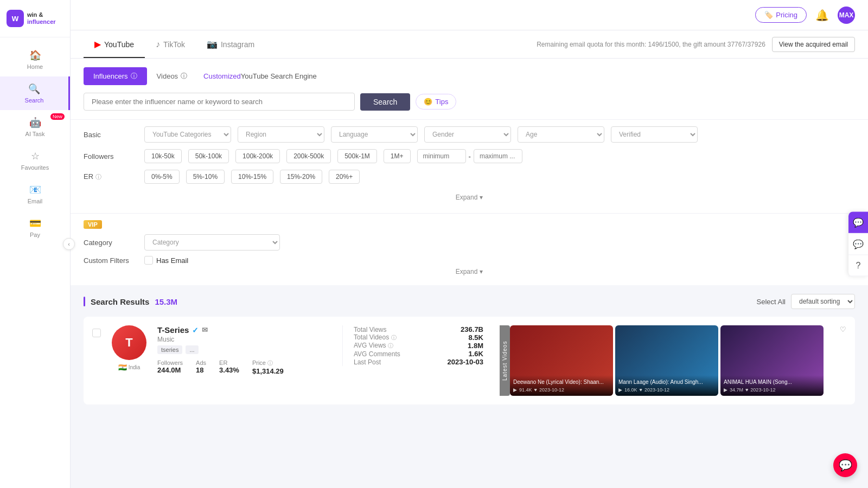 Image resolution: width=868 pixels, height=488 pixels. Describe the element at coordinates (149, 260) in the screenshot. I see `has-email-checkbox` at that location.